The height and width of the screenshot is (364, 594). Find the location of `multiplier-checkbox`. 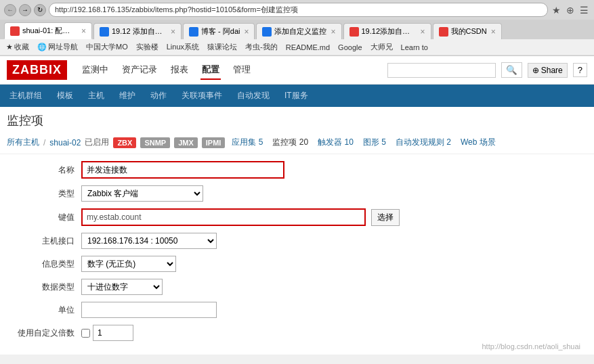

multiplier-checkbox is located at coordinates (85, 333).